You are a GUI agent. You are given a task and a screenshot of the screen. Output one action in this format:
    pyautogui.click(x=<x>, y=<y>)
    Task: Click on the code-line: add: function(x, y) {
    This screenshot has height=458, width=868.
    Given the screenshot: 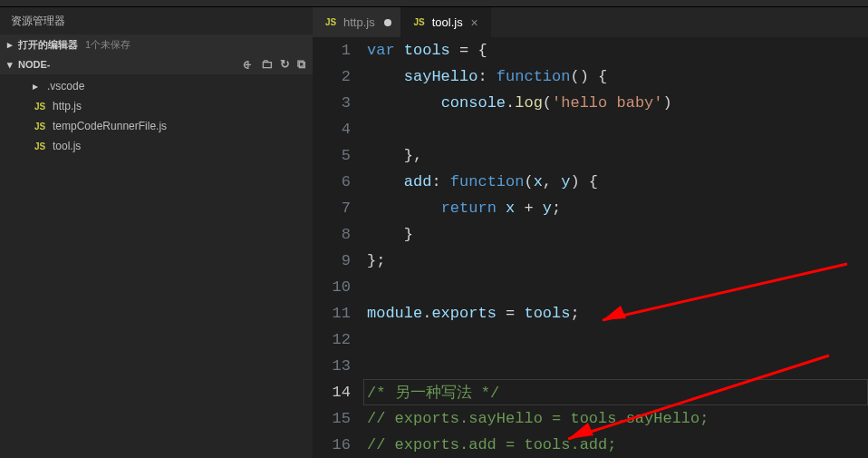 What is the action you would take?
    pyautogui.click(x=618, y=181)
    